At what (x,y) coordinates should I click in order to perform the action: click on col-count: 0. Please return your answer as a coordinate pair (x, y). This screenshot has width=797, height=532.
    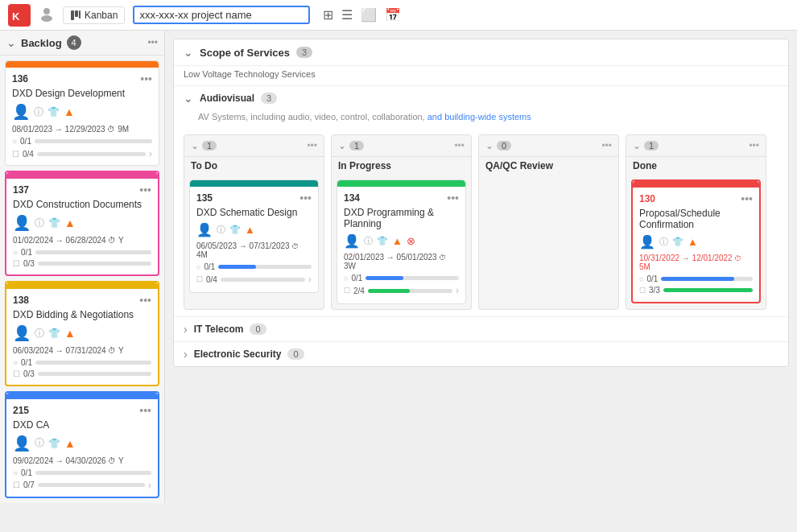
    Looking at the image, I should click on (504, 146).